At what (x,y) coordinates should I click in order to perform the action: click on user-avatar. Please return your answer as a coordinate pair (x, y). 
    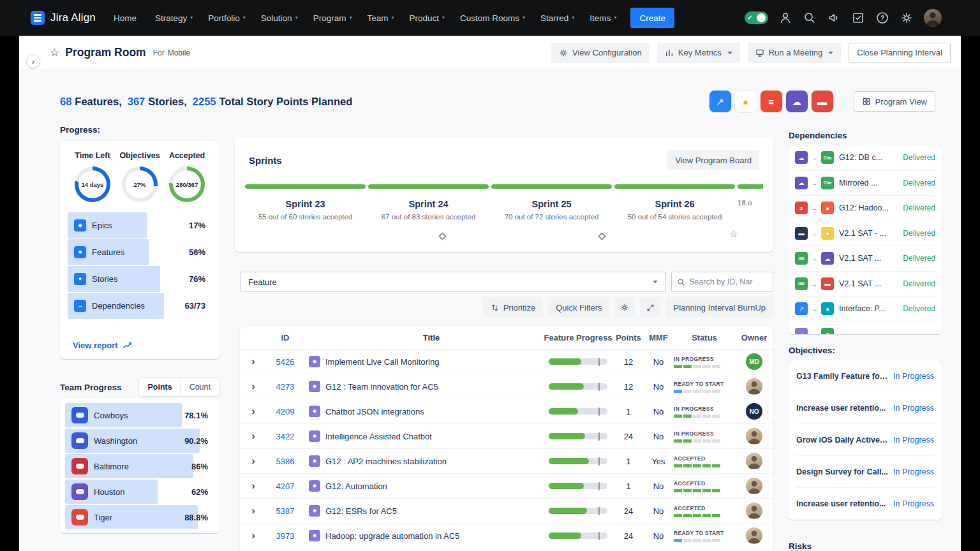
    Looking at the image, I should click on (933, 18).